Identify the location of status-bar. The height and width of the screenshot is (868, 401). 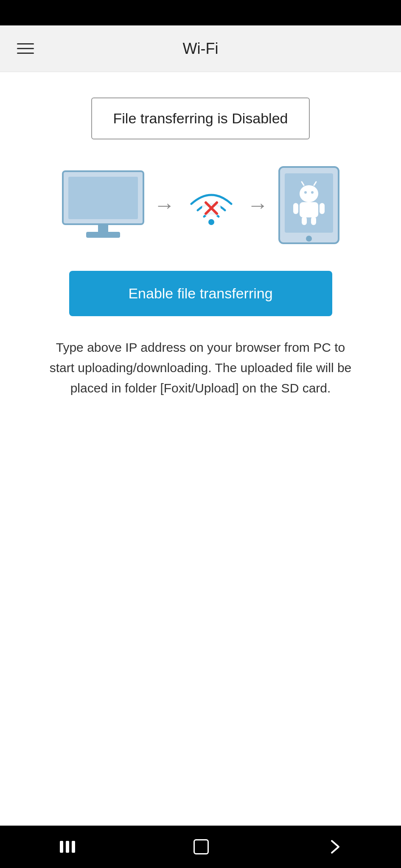
(200, 13).